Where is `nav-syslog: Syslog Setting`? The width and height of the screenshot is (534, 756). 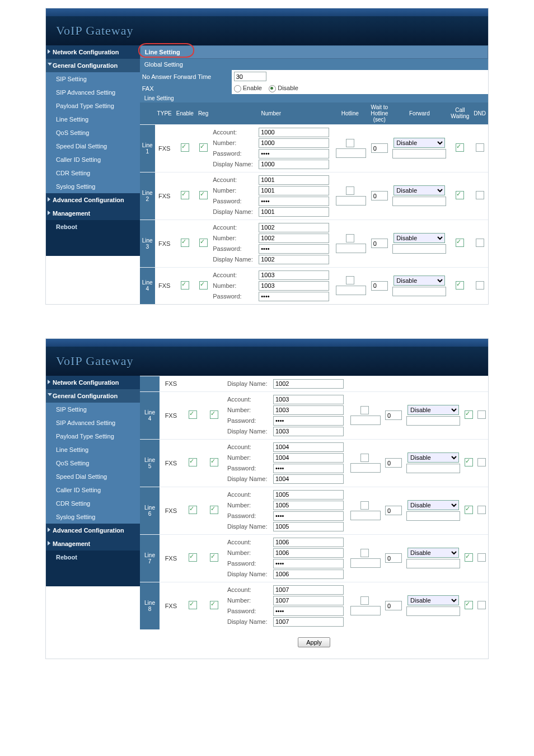
nav-syslog: Syslog Setting is located at coordinates (93, 517).